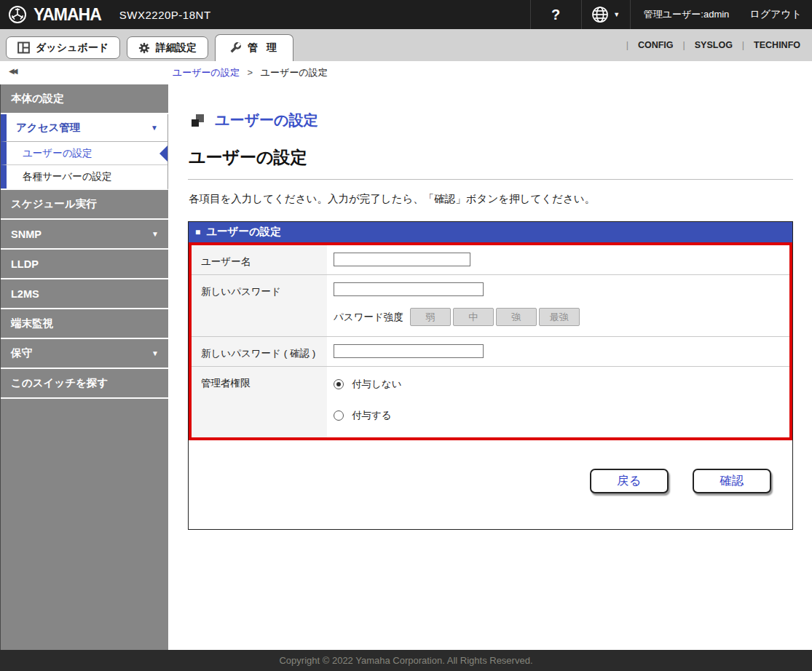  What do you see at coordinates (491, 261) in the screenshot?
I see `form-row-username: ユーザー名` at bounding box center [491, 261].